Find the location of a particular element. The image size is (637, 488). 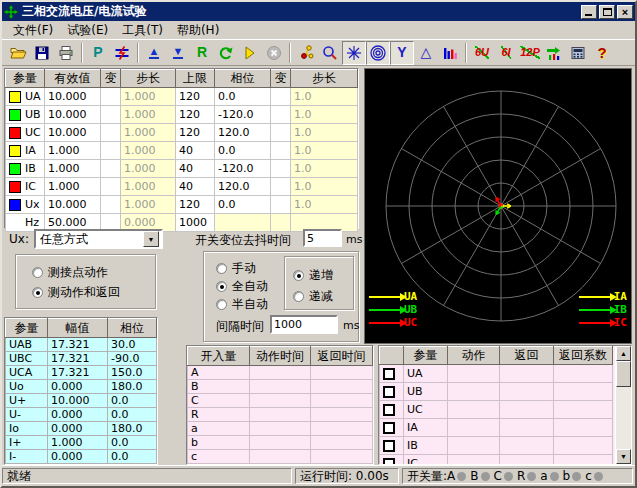

six-u-button: 6U is located at coordinates (482, 53).